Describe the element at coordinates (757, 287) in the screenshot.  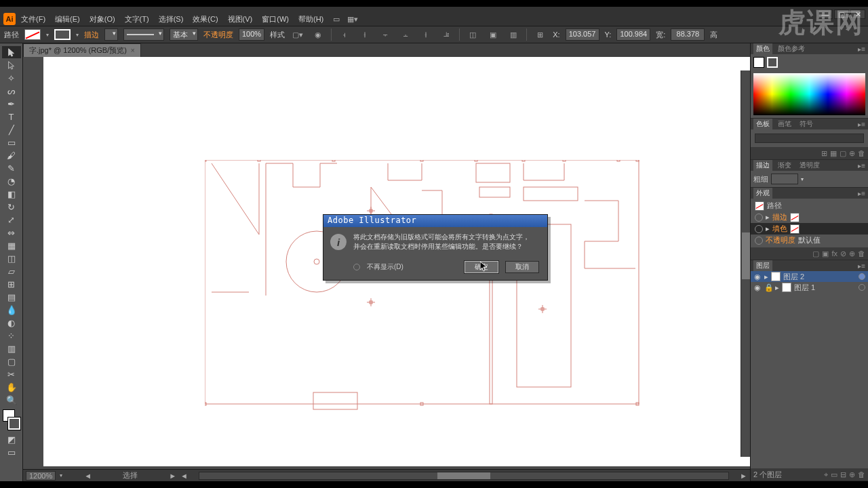
I see `visibility-icon: ◉` at that location.